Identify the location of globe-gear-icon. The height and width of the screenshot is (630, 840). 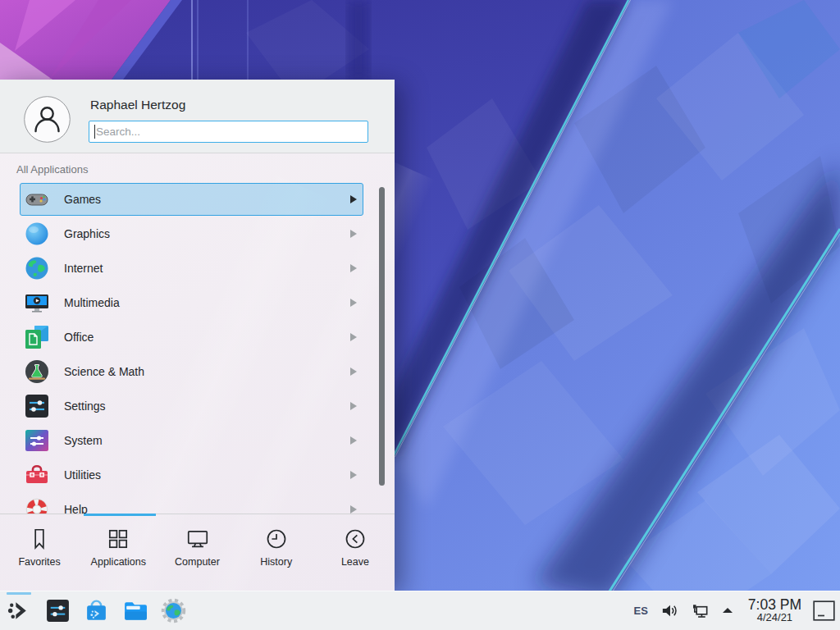
(174, 610).